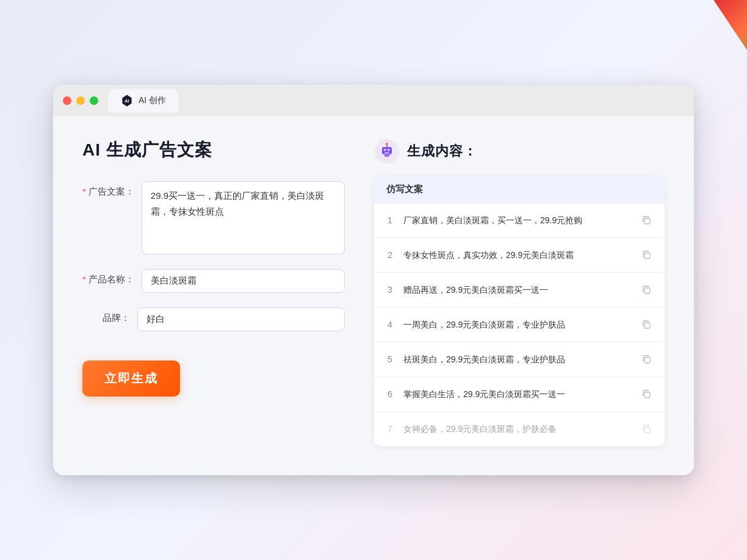 The height and width of the screenshot is (560, 747). What do you see at coordinates (517, 221) in the screenshot?
I see `row-text: 厂家直销，美白淡斑霜，买一送一，29.9元抢购` at bounding box center [517, 221].